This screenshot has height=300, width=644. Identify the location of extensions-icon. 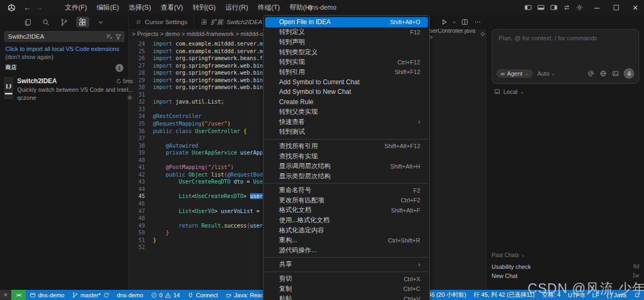
(83, 22).